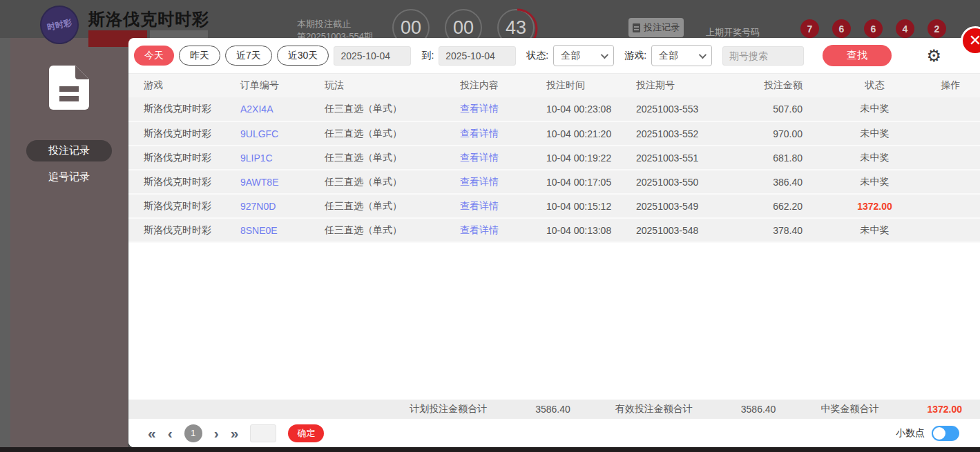 The width and height of the screenshot is (980, 452). I want to click on order-number-link: 9AWT8E, so click(267, 182).